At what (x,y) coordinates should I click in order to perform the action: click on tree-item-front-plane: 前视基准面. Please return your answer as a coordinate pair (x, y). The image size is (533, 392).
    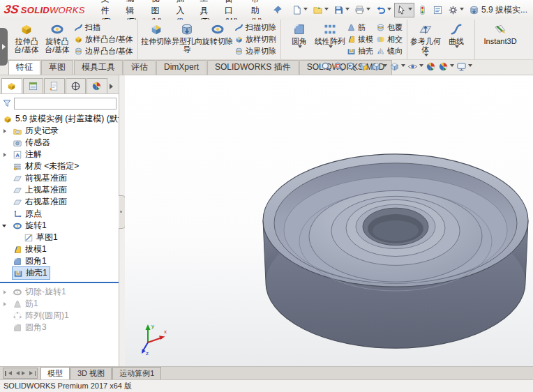
    Looking at the image, I should click on (59, 179).